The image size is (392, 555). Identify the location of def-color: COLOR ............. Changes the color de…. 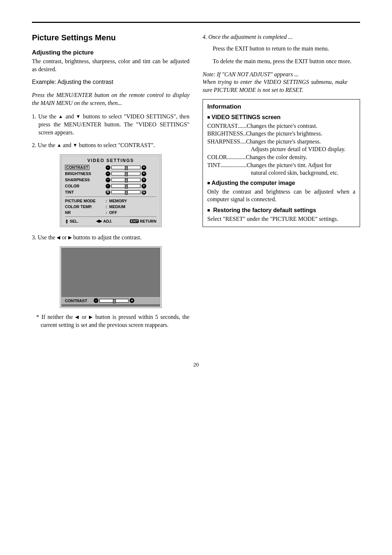
(281, 157).